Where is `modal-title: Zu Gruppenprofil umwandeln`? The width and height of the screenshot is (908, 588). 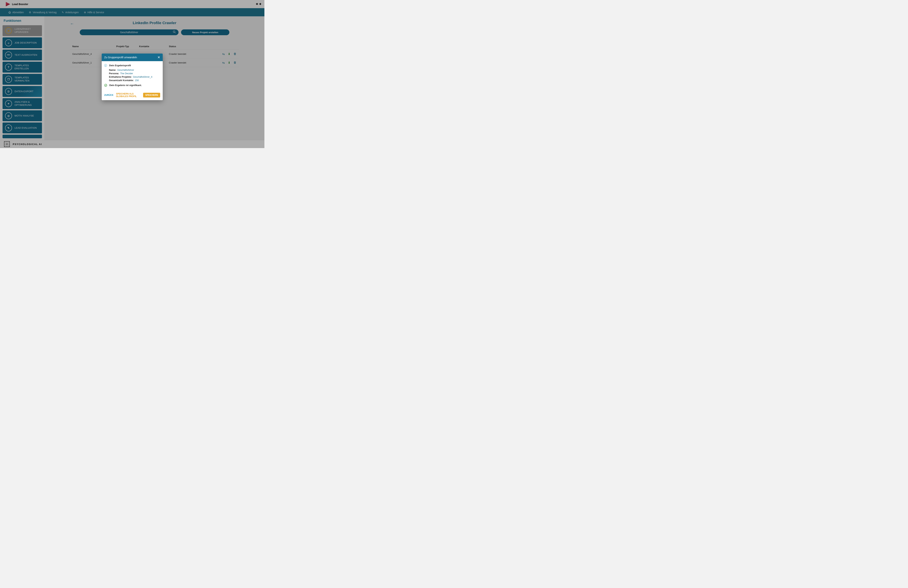
modal-title: Zu Gruppenprofil umwandeln is located at coordinates (121, 57).